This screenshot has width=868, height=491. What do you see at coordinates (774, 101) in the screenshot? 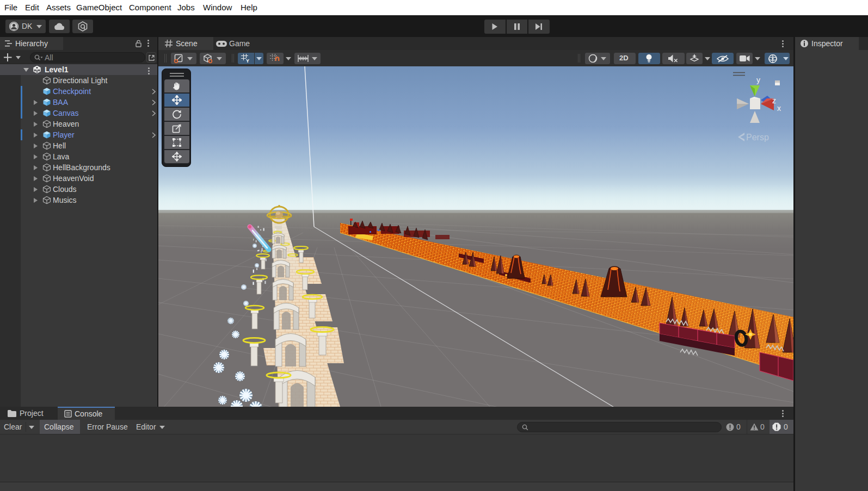
I see `svg-text: z` at bounding box center [774, 101].